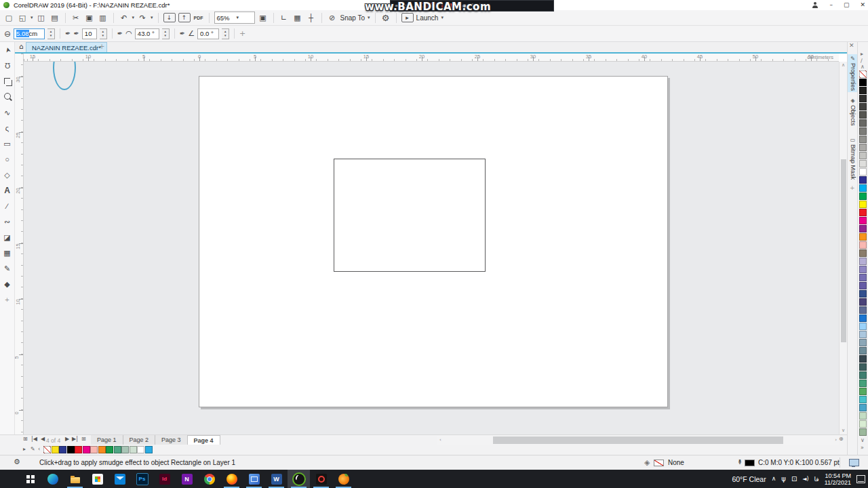  Describe the element at coordinates (41, 18) in the screenshot. I see `save-button: ◫` at that location.